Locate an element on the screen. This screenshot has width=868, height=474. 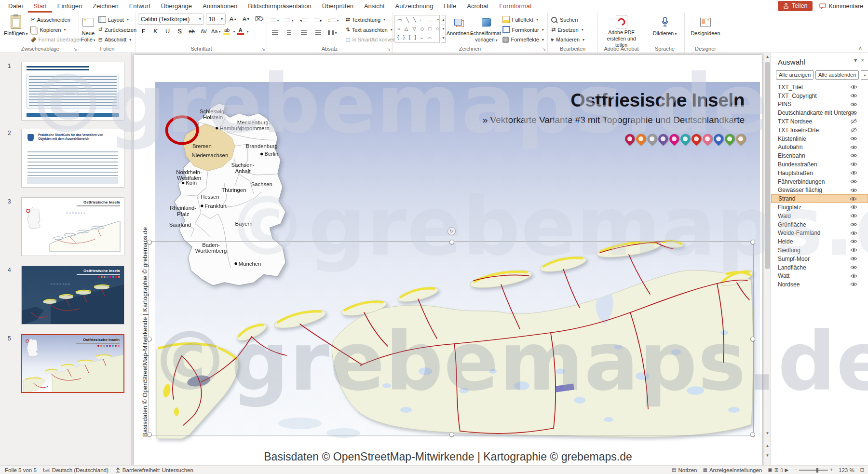
find-button: Suchen is located at coordinates (568, 20).